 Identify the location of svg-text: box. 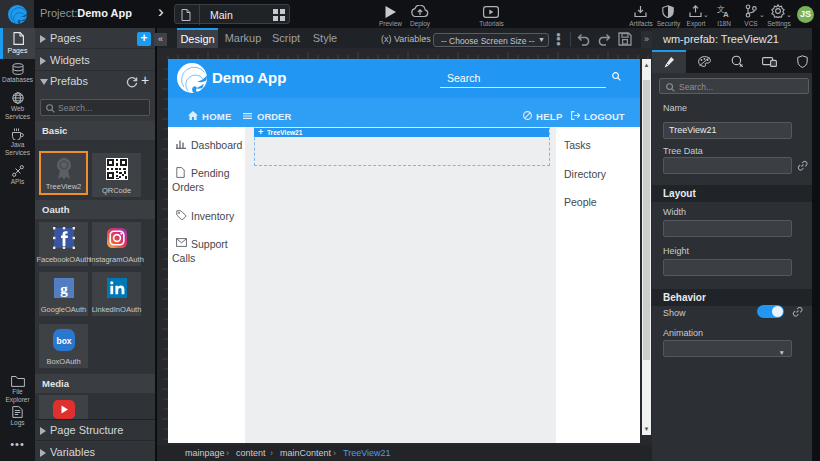
(64, 341).